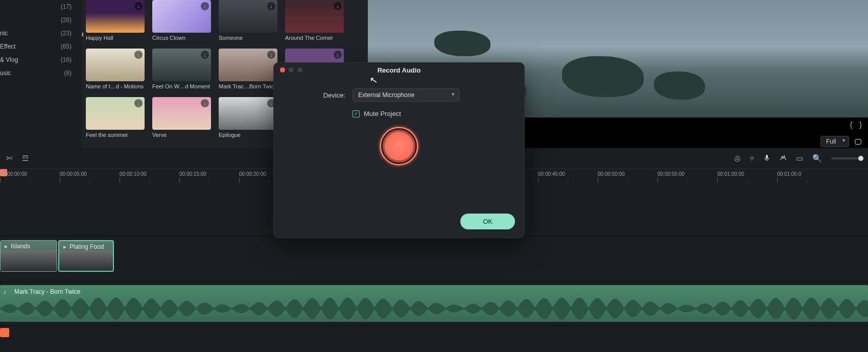  Describe the element at coordinates (87, 247) in the screenshot. I see `clip-label: Plating Food` at that location.